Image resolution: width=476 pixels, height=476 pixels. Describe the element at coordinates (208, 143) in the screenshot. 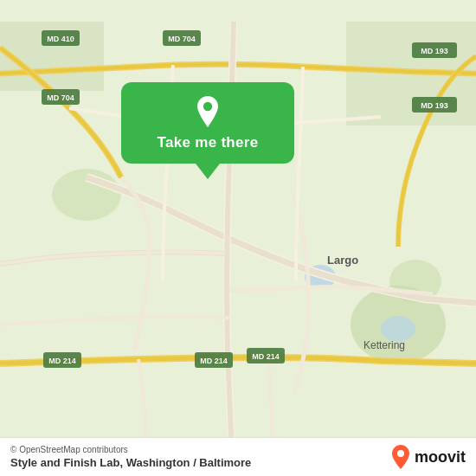

I see `take-me-there-button: Take me there` at that location.